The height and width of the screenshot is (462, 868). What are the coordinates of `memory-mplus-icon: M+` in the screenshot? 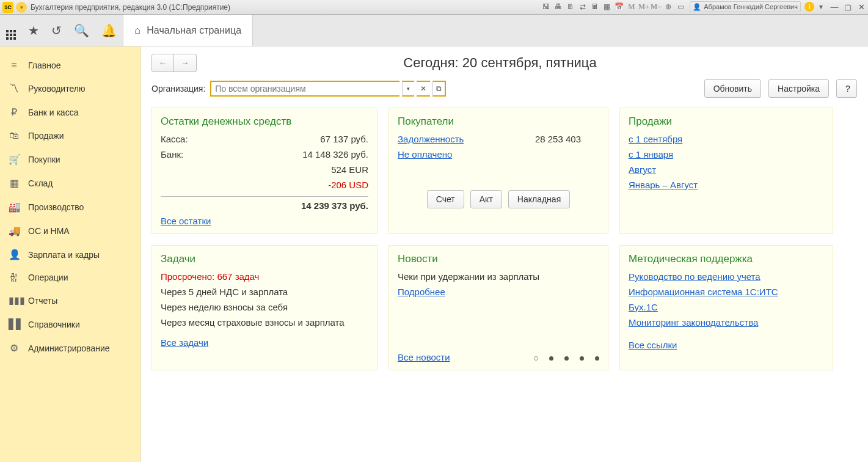 It's located at (644, 7).